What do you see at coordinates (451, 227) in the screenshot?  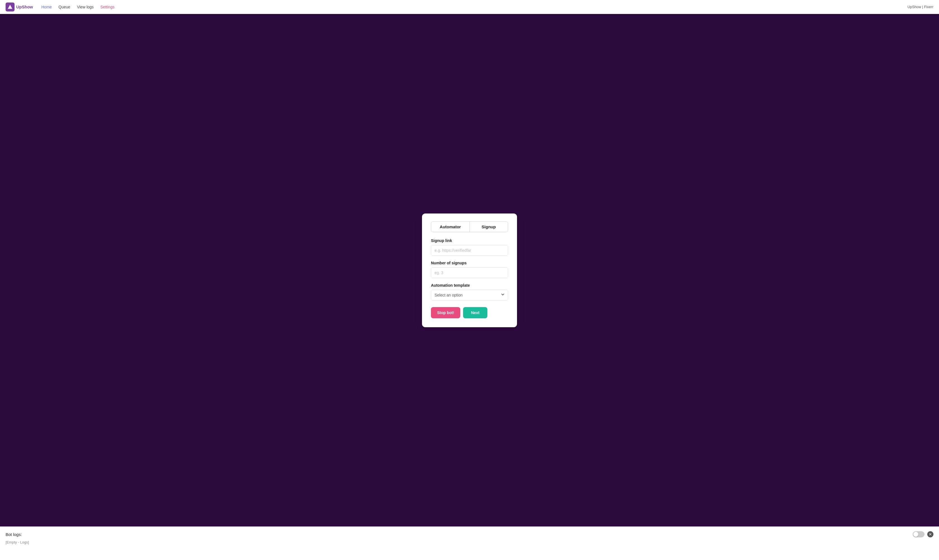 I see `tab-automator: Automator` at bounding box center [451, 227].